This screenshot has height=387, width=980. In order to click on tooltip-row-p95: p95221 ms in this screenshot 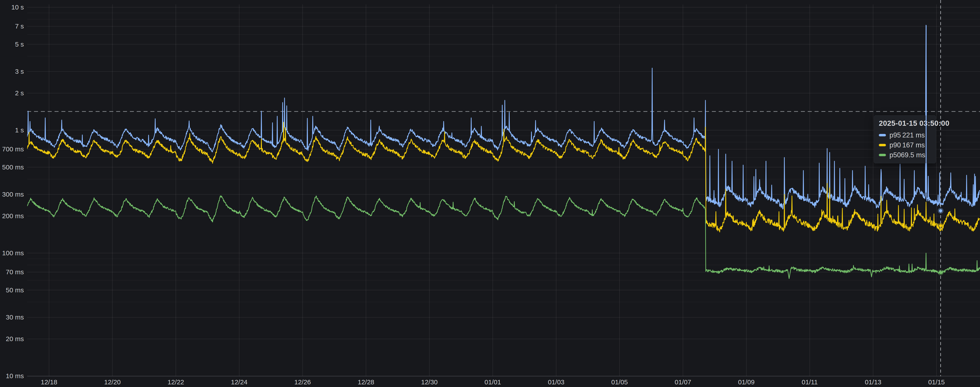, I will do `click(905, 135)`.